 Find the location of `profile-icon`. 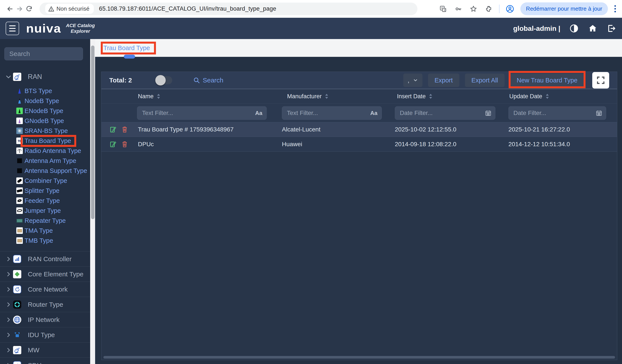

profile-icon is located at coordinates (510, 9).